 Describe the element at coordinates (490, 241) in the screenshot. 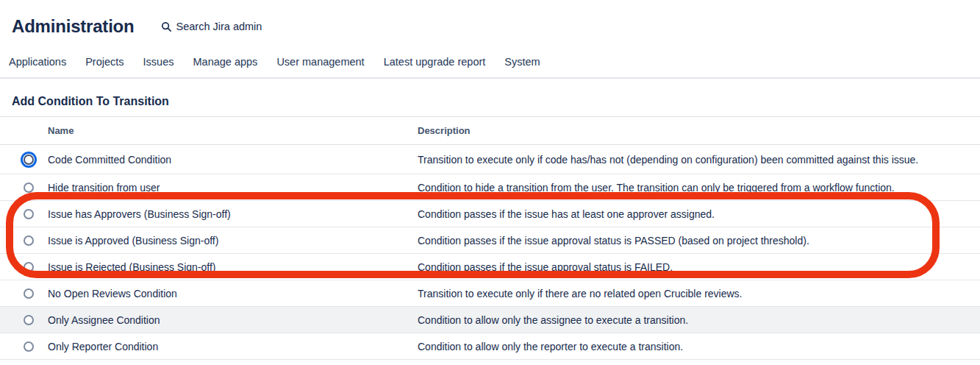

I see `table-row: Issue is Approved (Business Sign-off) Co…` at that location.